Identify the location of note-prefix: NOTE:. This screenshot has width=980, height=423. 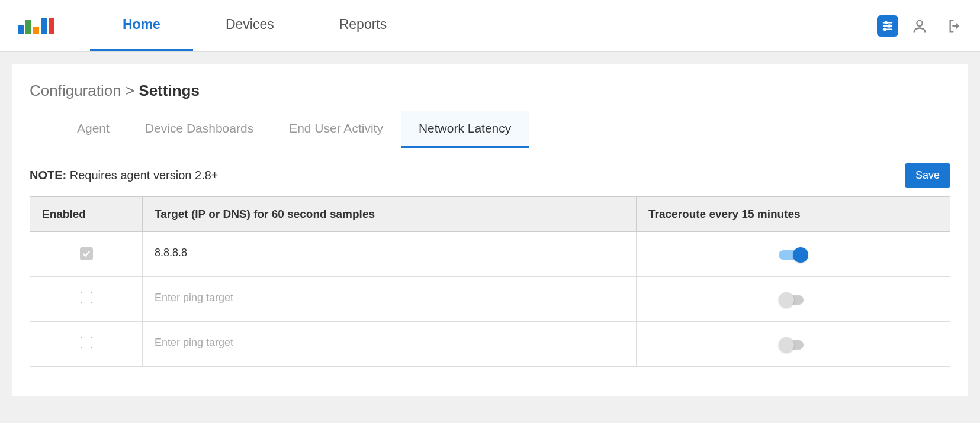
(48, 175).